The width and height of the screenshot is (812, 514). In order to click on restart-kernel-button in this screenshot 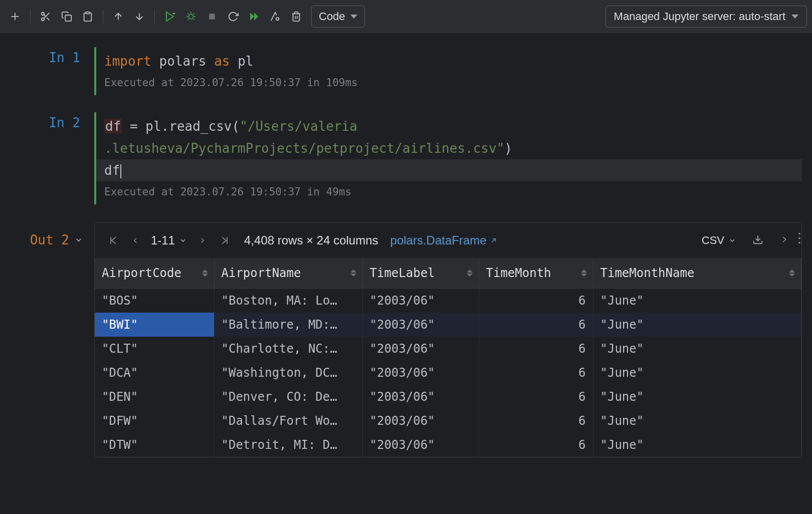, I will do `click(233, 17)`.